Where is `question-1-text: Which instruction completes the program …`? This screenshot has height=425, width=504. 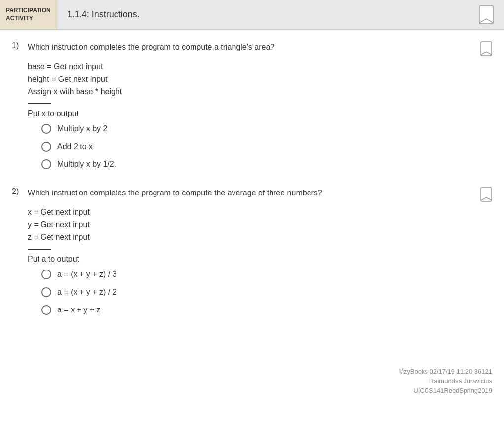
question-1-text: Which instruction completes the program … is located at coordinates (151, 47).